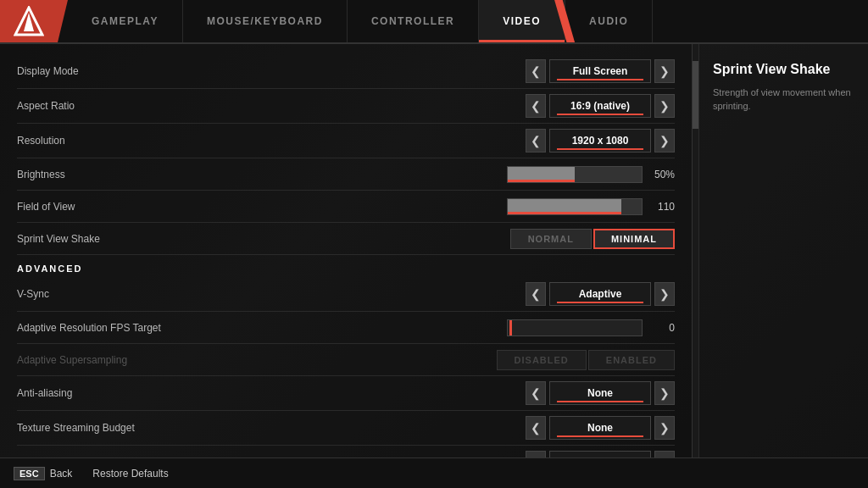 The height and width of the screenshot is (488, 868). Describe the element at coordinates (665, 106) in the screenshot. I see `aspect-ratio-next: ❯` at that location.